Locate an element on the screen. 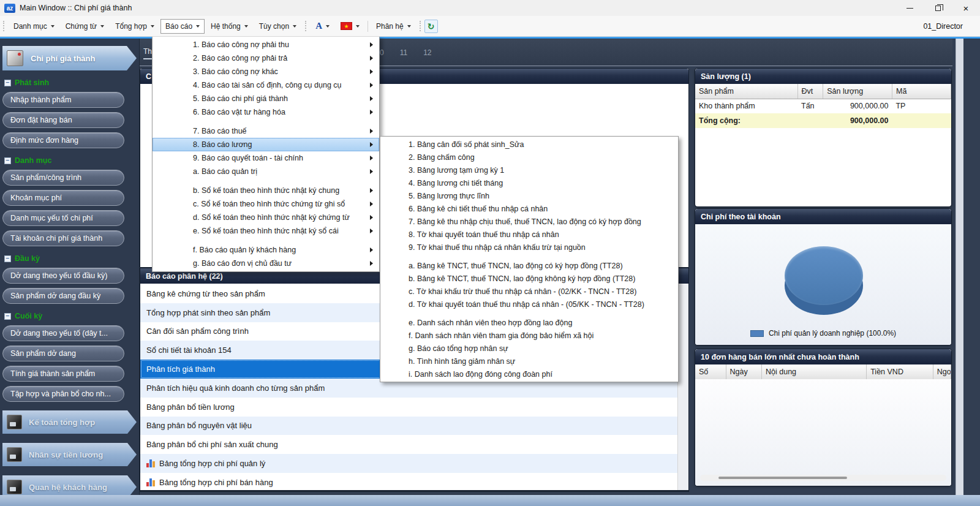  minimize-button is located at coordinates (910, 8).